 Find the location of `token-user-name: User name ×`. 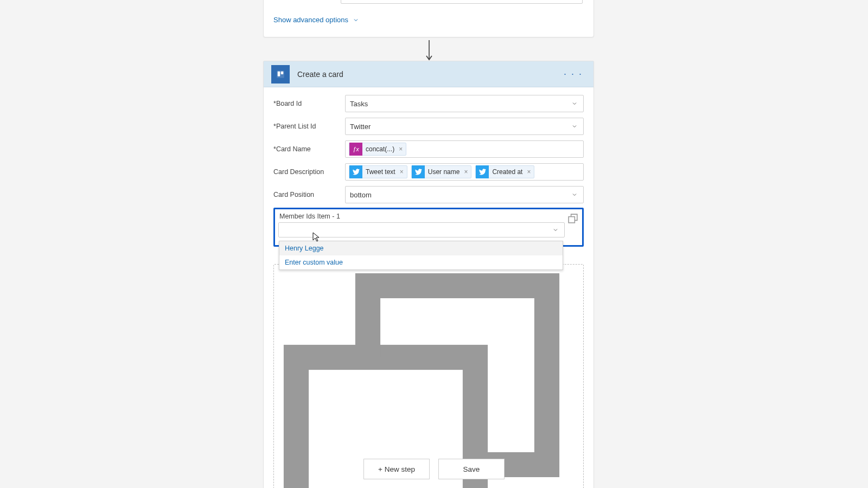

token-user-name: User name × is located at coordinates (442, 172).